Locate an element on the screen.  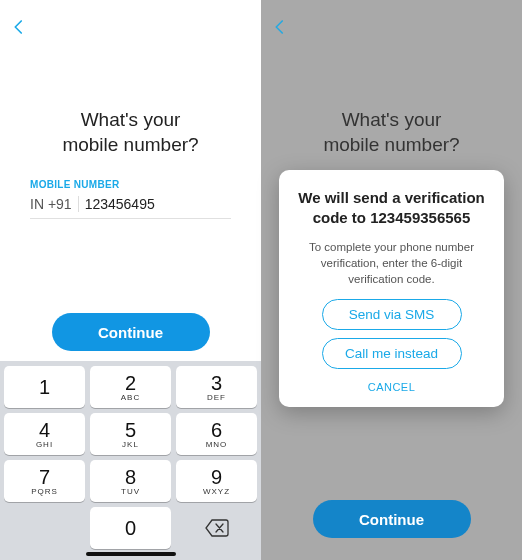
send-sms-button: Send via SMS is located at coordinates (392, 314).